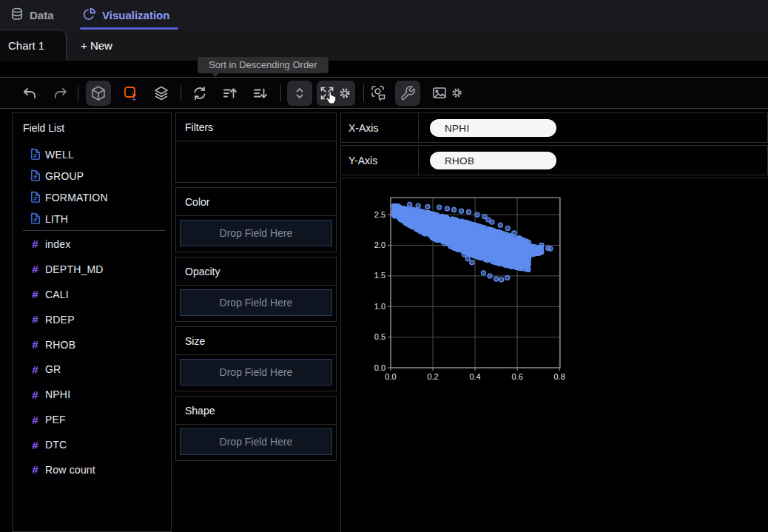 The height and width of the screenshot is (532, 768). Describe the element at coordinates (380, 275) in the screenshot. I see `svg-text: 1.5` at that location.